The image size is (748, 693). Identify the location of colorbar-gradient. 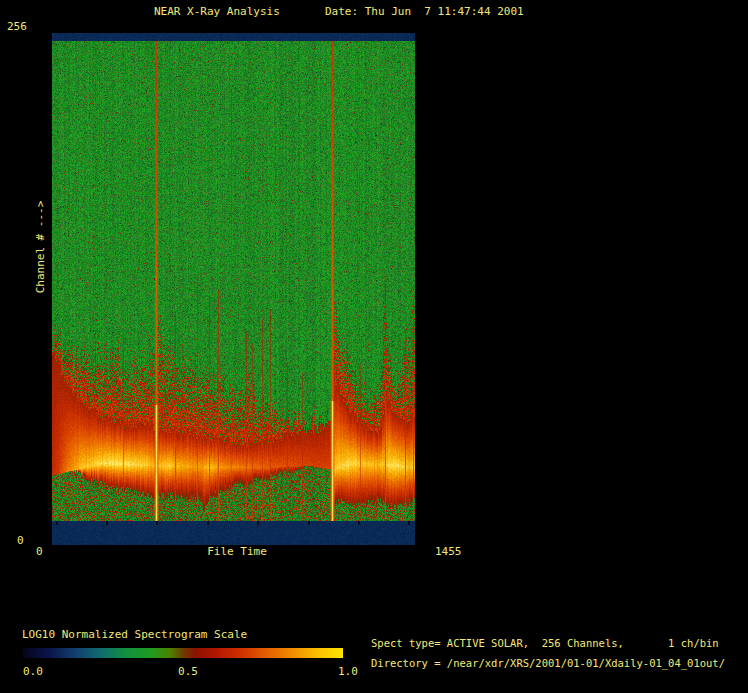
(183, 653).